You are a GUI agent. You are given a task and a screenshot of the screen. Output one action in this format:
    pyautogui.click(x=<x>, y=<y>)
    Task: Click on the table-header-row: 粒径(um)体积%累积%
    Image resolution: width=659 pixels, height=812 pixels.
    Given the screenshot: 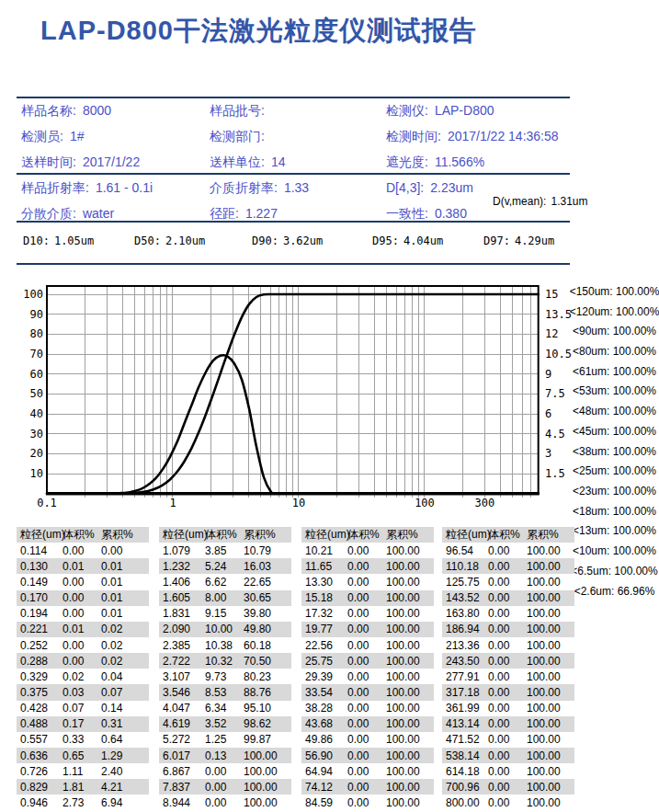 What is the action you would take?
    pyautogui.click(x=368, y=535)
    